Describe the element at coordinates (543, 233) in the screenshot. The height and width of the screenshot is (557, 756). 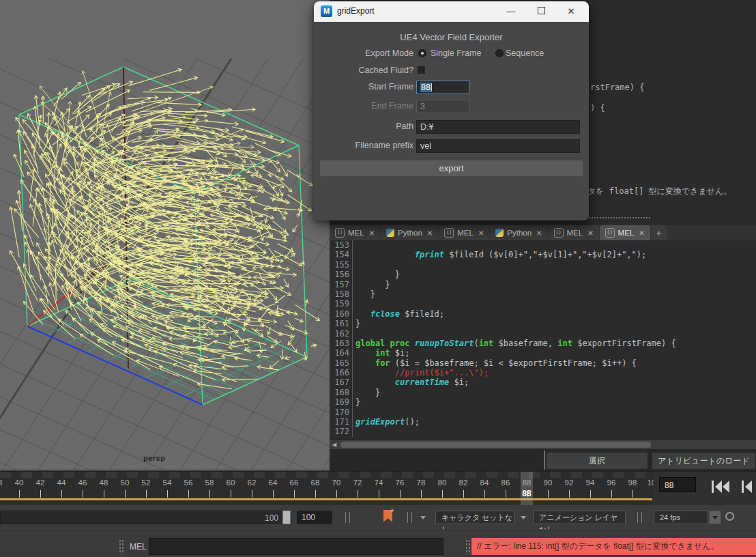
I see `script-tab-bar: {}MEL✕Python✕{}MEL✕Python✕{}MEL✕{}MEL✕+` at that location.